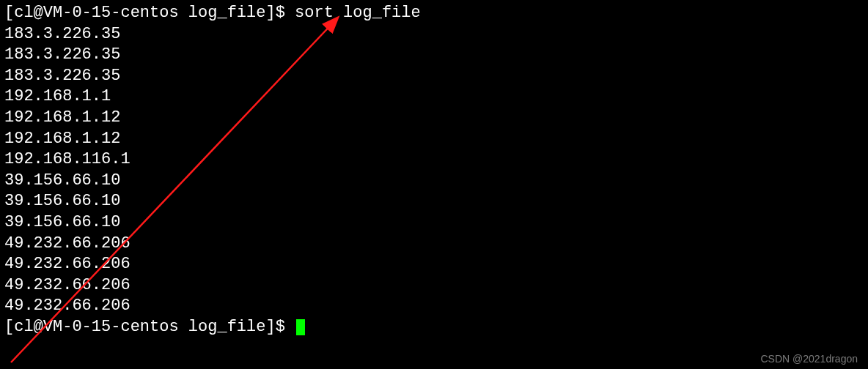 The width and height of the screenshot is (868, 369). What do you see at coordinates (301, 327) in the screenshot?
I see `cursor-block` at bounding box center [301, 327].